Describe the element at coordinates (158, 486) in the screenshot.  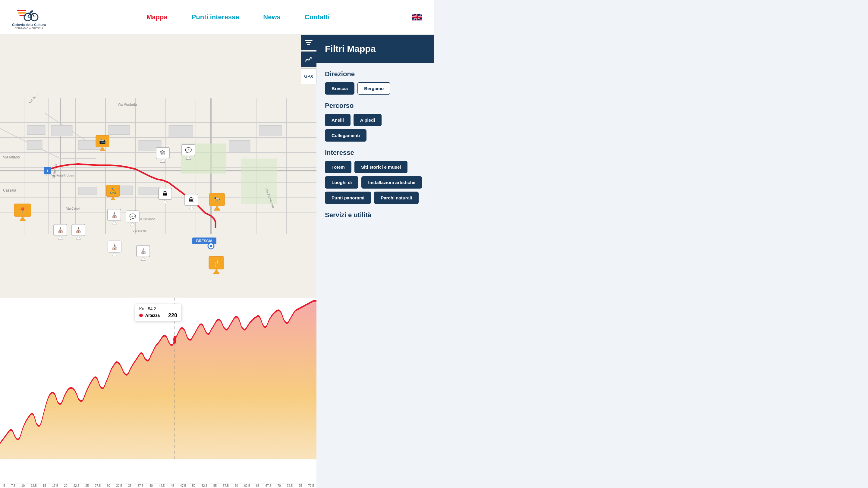
I see `x-axis: -5 7.5 10 12.5 15 17.5 20 22.5 25 27.5 3…` at that location.